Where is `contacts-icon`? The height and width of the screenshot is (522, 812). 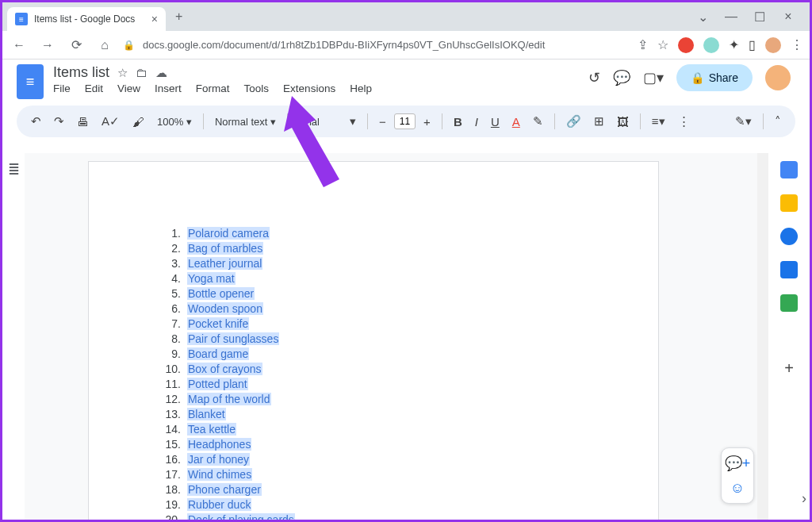
contacts-icon is located at coordinates (789, 270).